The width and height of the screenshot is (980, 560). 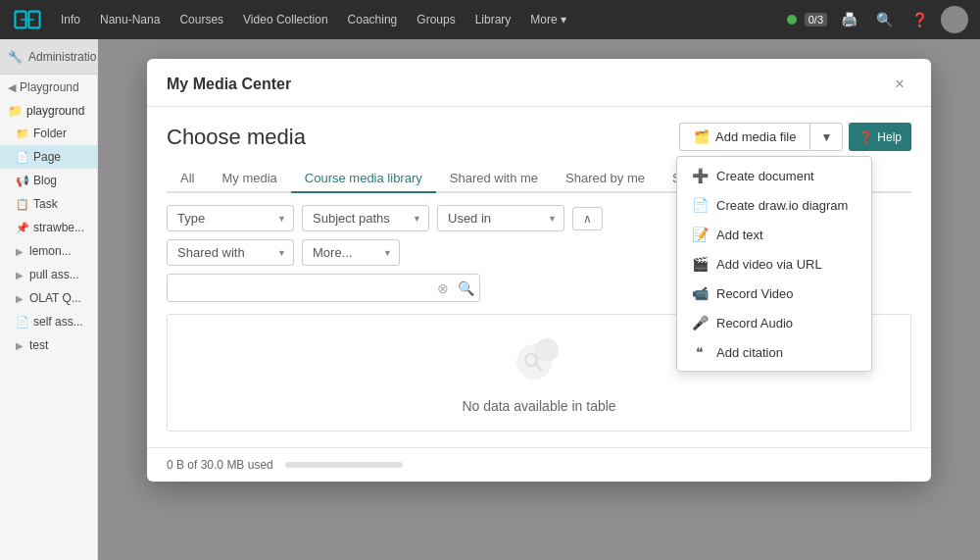 I want to click on add-video-url-item: 🎬 Add video via URL, so click(x=774, y=264).